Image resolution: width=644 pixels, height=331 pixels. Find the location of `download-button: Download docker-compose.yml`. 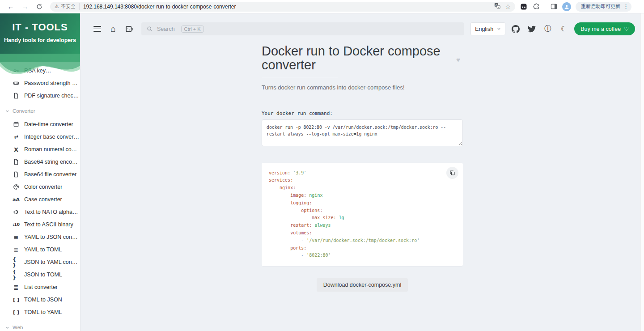

download-button: Download docker-compose.yml is located at coordinates (362, 285).